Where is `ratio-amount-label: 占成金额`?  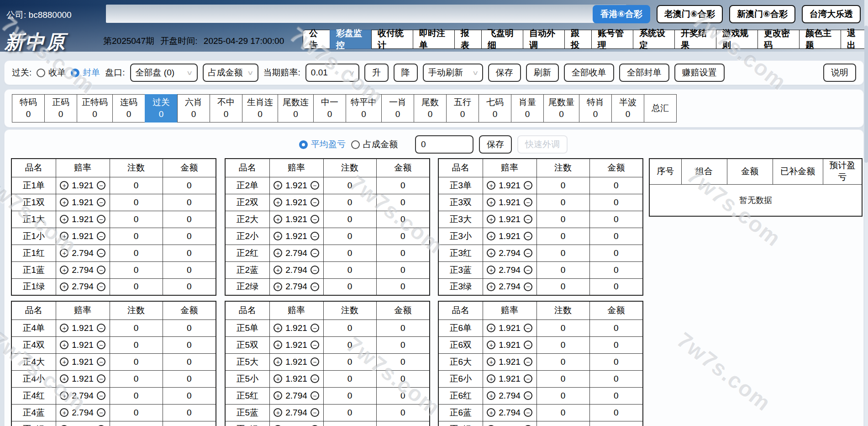 ratio-amount-label: 占成金额 is located at coordinates (380, 144).